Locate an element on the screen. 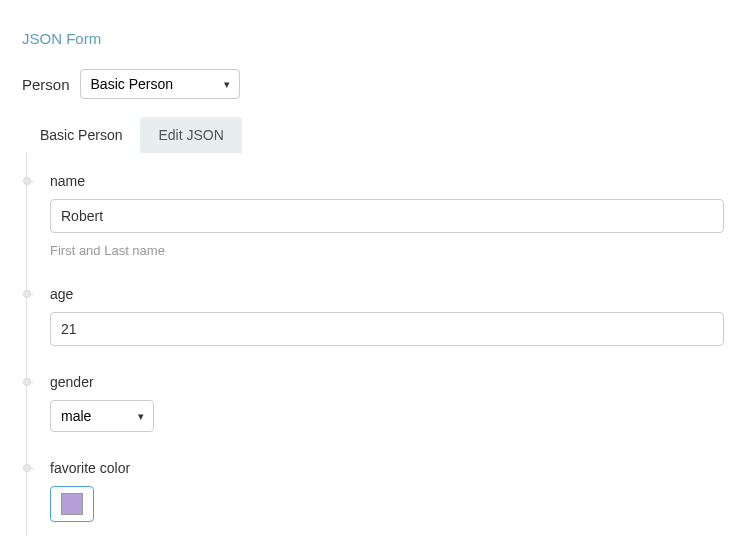 The width and height of the screenshot is (746, 537). favorite-color-label: favorite color is located at coordinates (387, 468).